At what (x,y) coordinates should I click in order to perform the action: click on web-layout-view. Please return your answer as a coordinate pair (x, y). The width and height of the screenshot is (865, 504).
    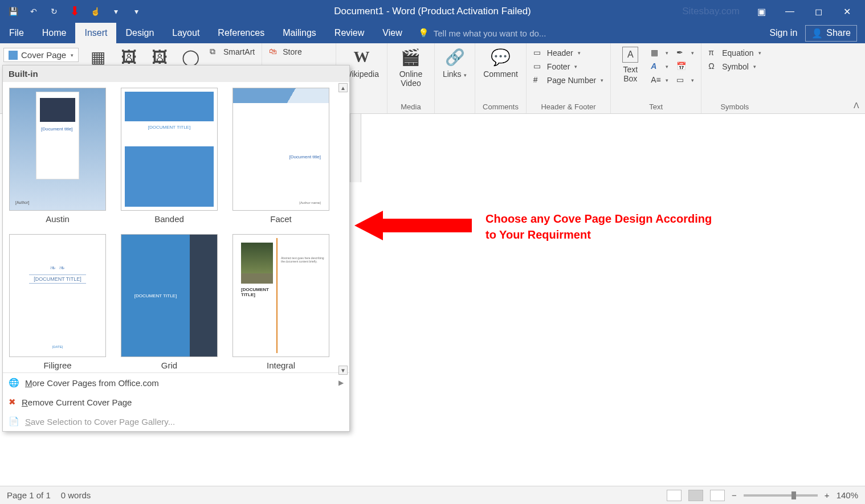
    Looking at the image, I should click on (717, 495).